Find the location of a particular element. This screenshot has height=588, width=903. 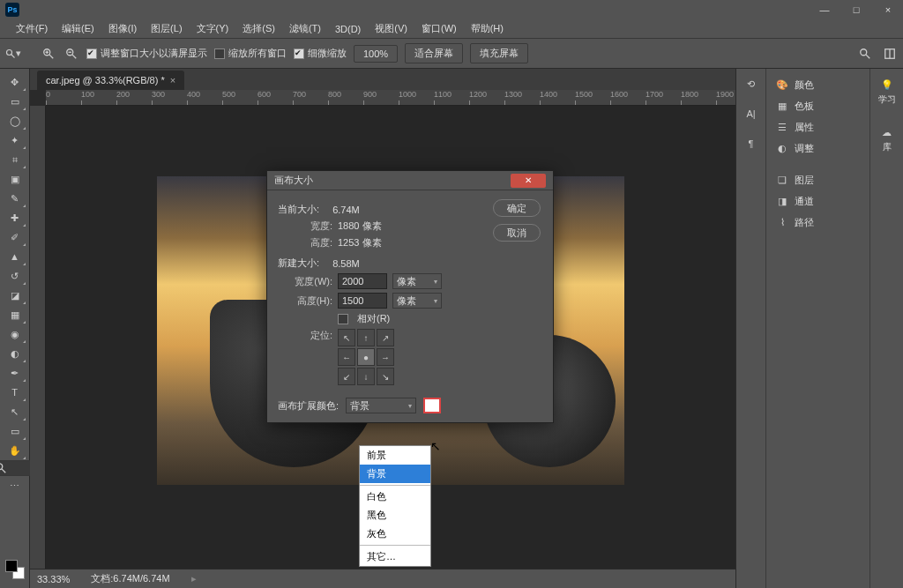

document-tabs: car.jpeg @ 33.3%(RGB/8) * × is located at coordinates (383, 79).